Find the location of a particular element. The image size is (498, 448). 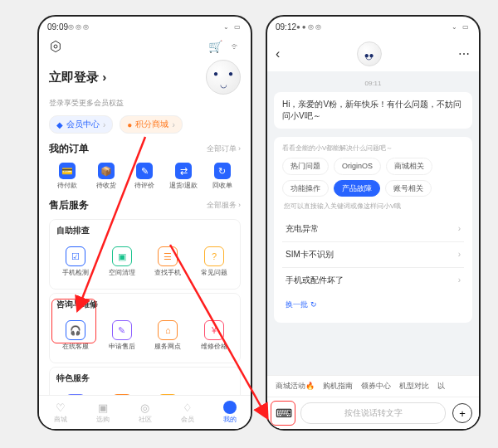

keyboard-icon: ⌨ is located at coordinates (284, 413).